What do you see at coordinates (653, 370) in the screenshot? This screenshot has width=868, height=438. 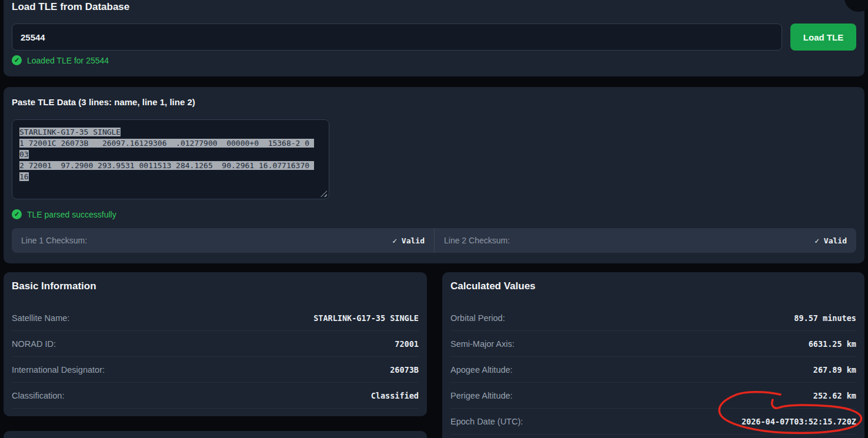 I see `table-row: Apogee Altitude: 267.89 km` at bounding box center [653, 370].